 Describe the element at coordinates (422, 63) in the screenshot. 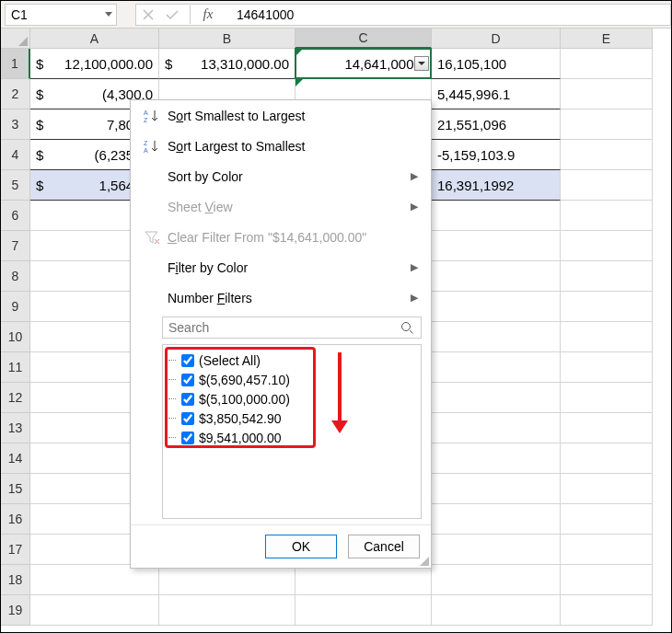

I see `filter-button` at that location.